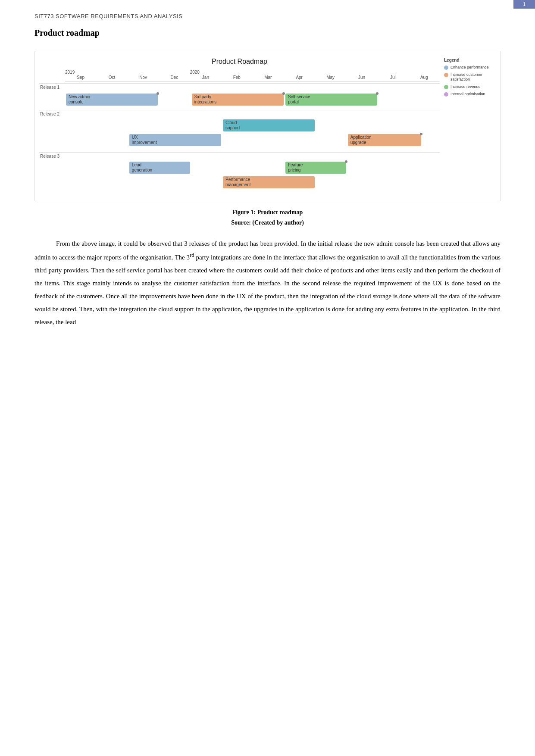 The width and height of the screenshot is (535, 756). Describe the element at coordinates (330, 134) in the screenshot. I see `r2-may` at that location.